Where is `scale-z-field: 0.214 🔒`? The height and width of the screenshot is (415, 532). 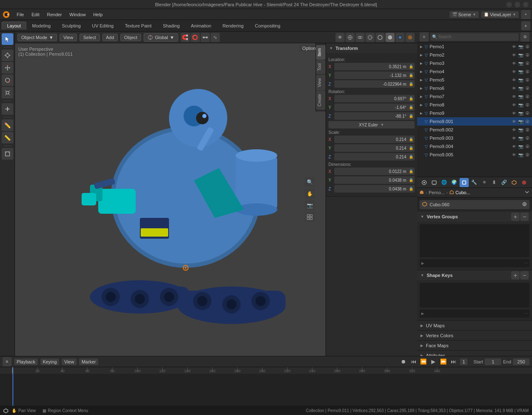
scale-z-field: 0.214 🔒 is located at coordinates (375, 157).